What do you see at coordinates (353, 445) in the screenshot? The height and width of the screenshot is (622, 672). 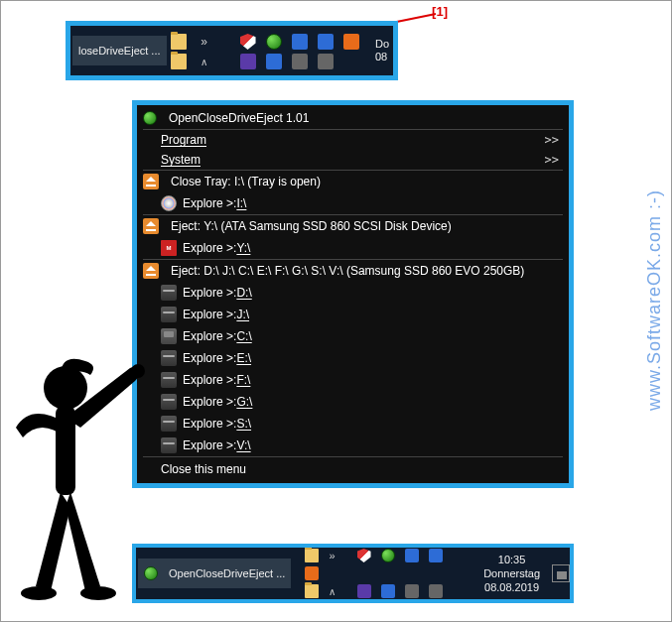 I see `menu-item-explore-v: Explore >: V:\` at bounding box center [353, 445].